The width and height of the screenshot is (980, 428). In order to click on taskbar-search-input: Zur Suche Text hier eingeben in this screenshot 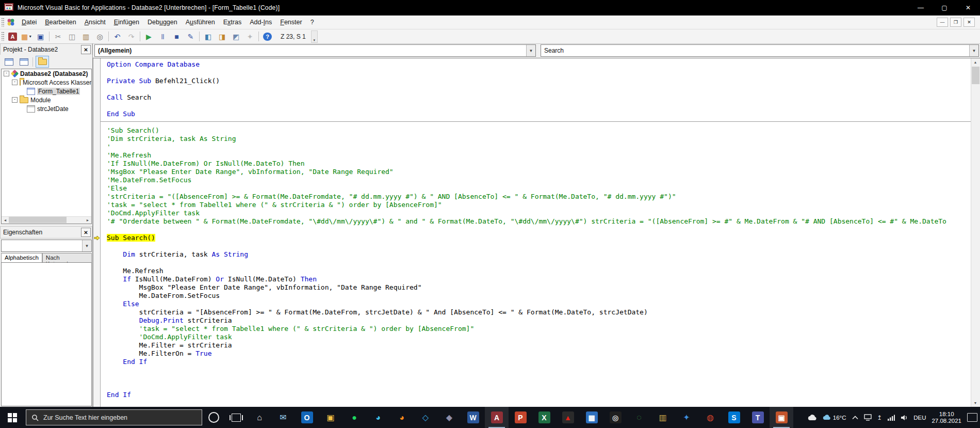, I will do `click(114, 417)`.